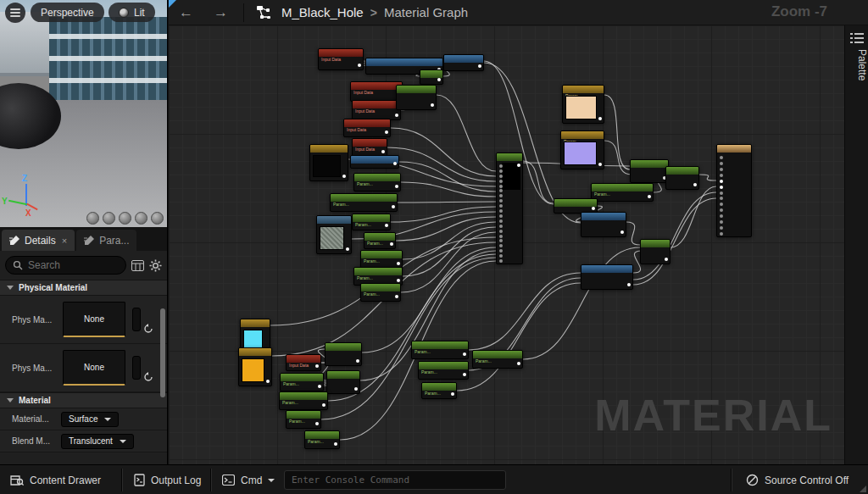 The width and height of the screenshot is (868, 494). Describe the element at coordinates (255, 367) in the screenshot. I see `graph-node-const-orange: 1,0.65,0.03,1` at that location.